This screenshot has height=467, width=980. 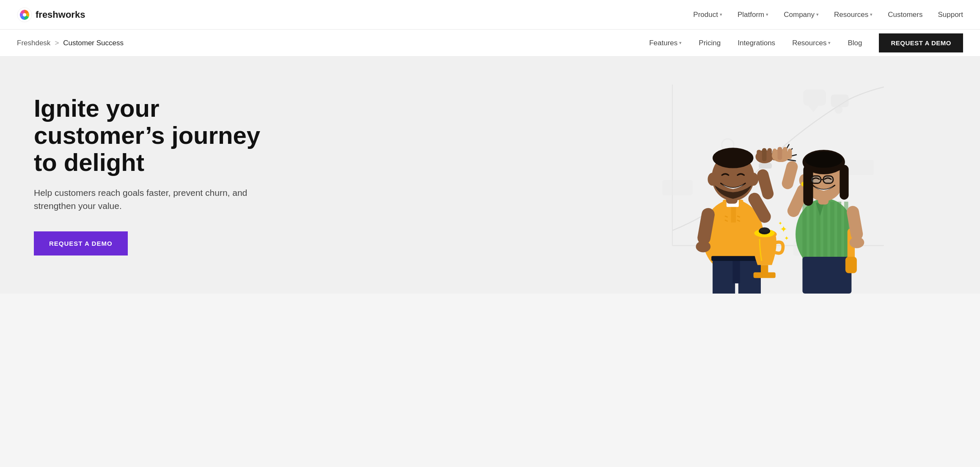 What do you see at coordinates (34, 43) in the screenshot?
I see `breadcrumb-parent: Freshdesk` at bounding box center [34, 43].